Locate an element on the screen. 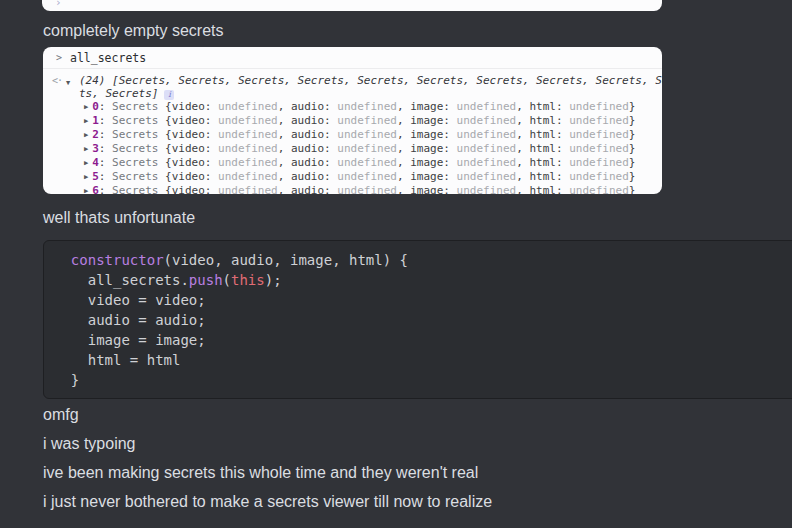  return-value-arrow-icon: <· is located at coordinates (57, 80).